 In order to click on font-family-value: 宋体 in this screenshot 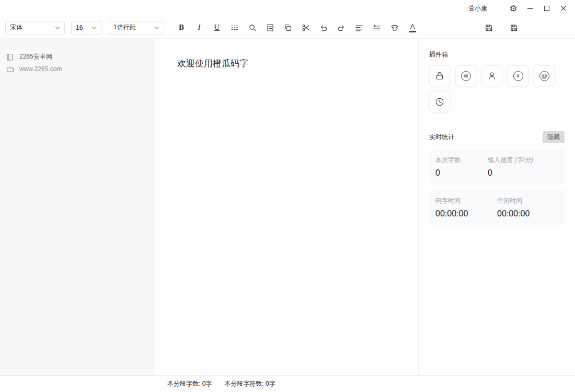, I will do `click(16, 27)`.